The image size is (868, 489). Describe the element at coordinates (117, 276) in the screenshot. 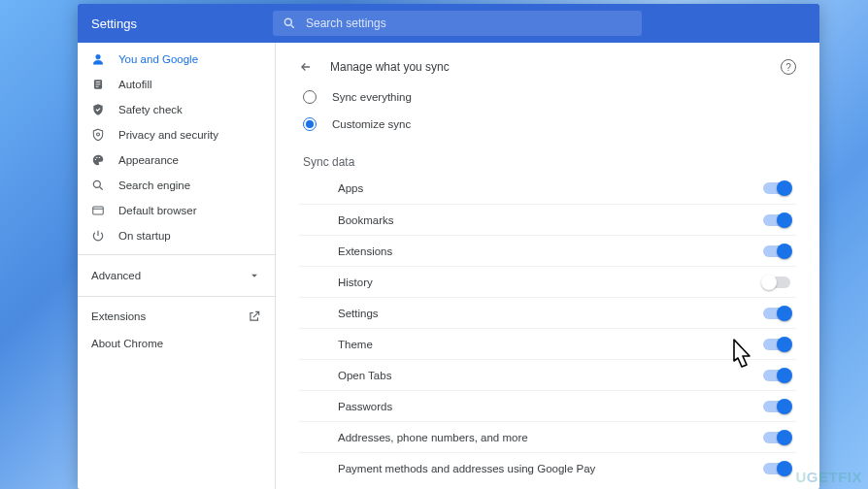

I see `advanced-label: Advanced` at that location.